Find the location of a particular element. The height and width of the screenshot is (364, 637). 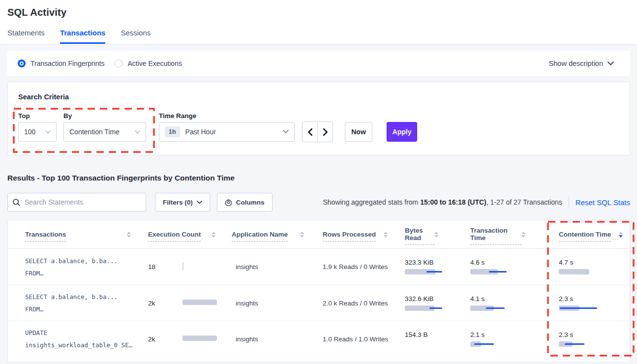

column-header-bytes-read: Bytes Read is located at coordinates (438, 234).